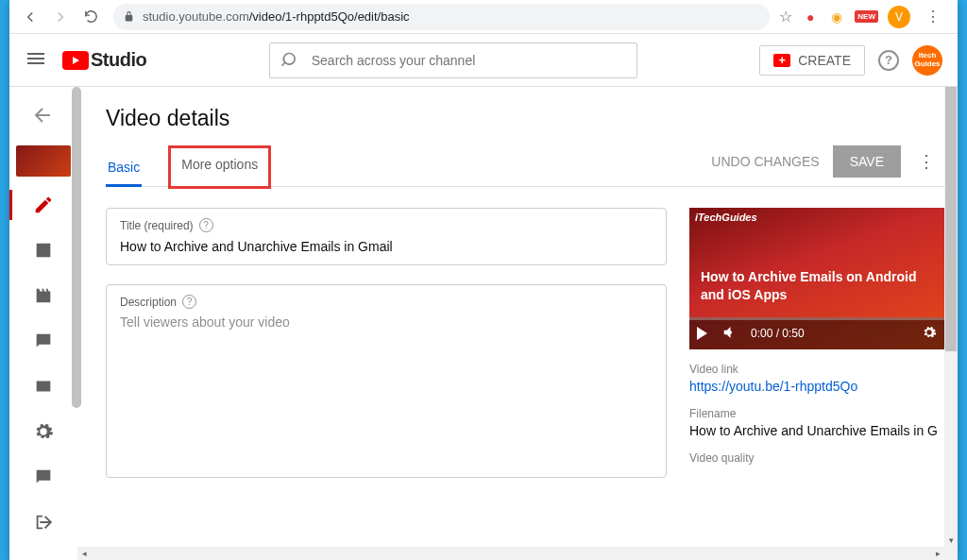 The height and width of the screenshot is (560, 967). What do you see at coordinates (189, 302) in the screenshot?
I see `description-help-icon: ?` at bounding box center [189, 302].